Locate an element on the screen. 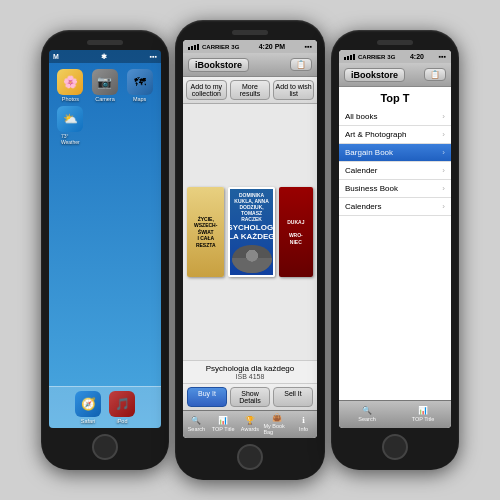  chevron-allbooks: › is located at coordinates (444, 116).